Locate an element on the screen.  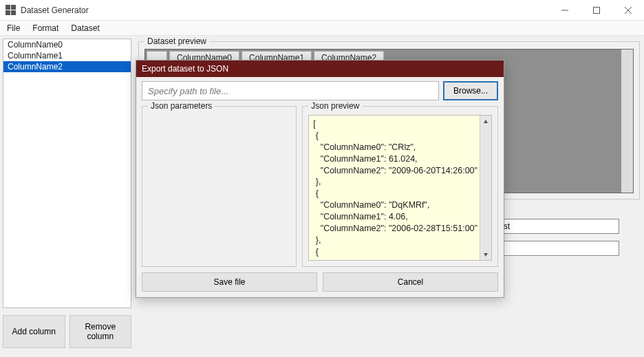
json-parameters-pane: Json parameters is located at coordinates (219, 186).